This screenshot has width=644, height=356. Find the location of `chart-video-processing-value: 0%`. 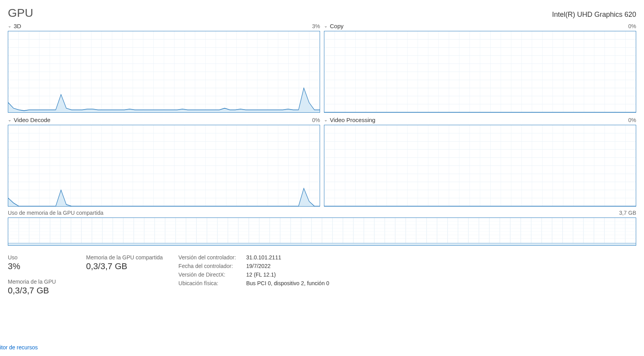

chart-video-processing-value: 0% is located at coordinates (632, 120).